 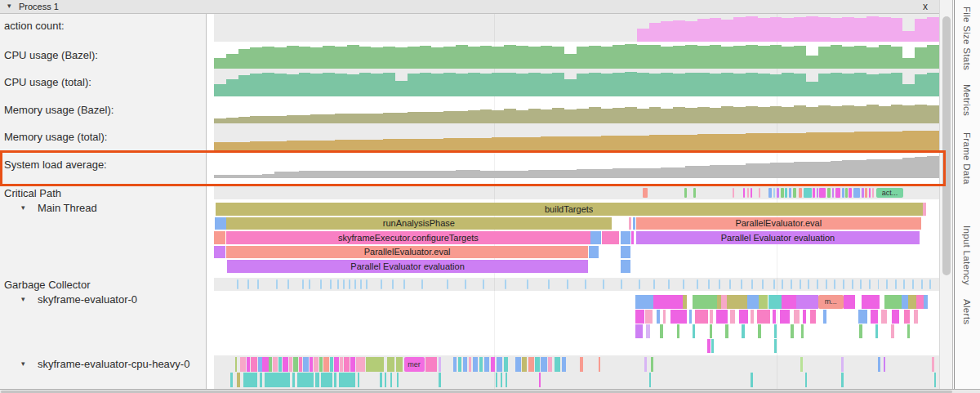 What do you see at coordinates (577, 373) in the screenshot?
I see `chart-track: mer` at bounding box center [577, 373].